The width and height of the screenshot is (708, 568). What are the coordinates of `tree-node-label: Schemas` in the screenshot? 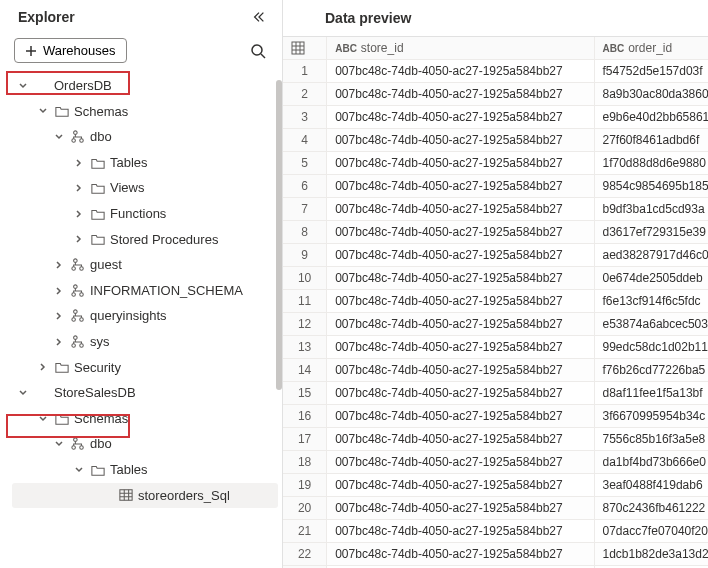 It's located at (101, 419).